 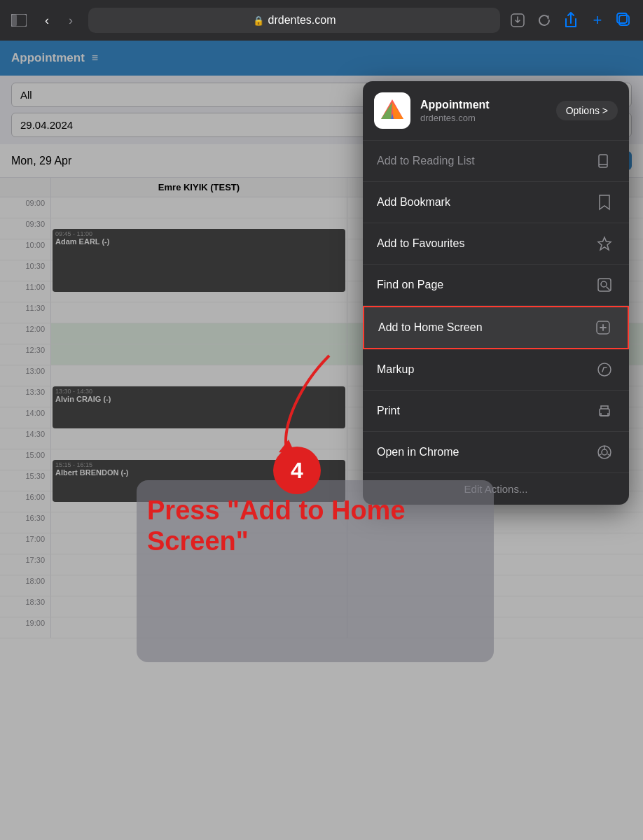 I want to click on press-instruction-content: Press "Add to Home Screen", so click(x=276, y=526).